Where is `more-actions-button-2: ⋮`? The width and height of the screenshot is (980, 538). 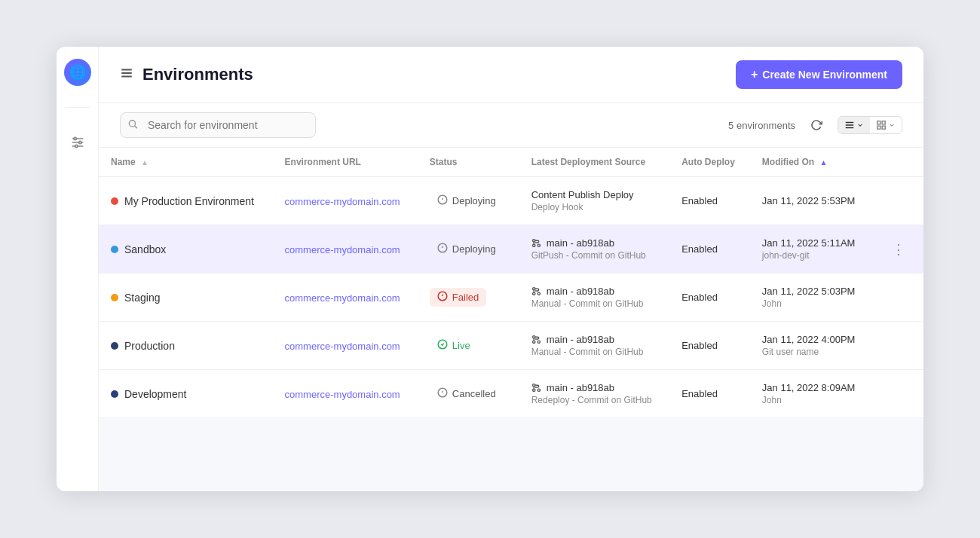 more-actions-button-2: ⋮ is located at coordinates (899, 249).